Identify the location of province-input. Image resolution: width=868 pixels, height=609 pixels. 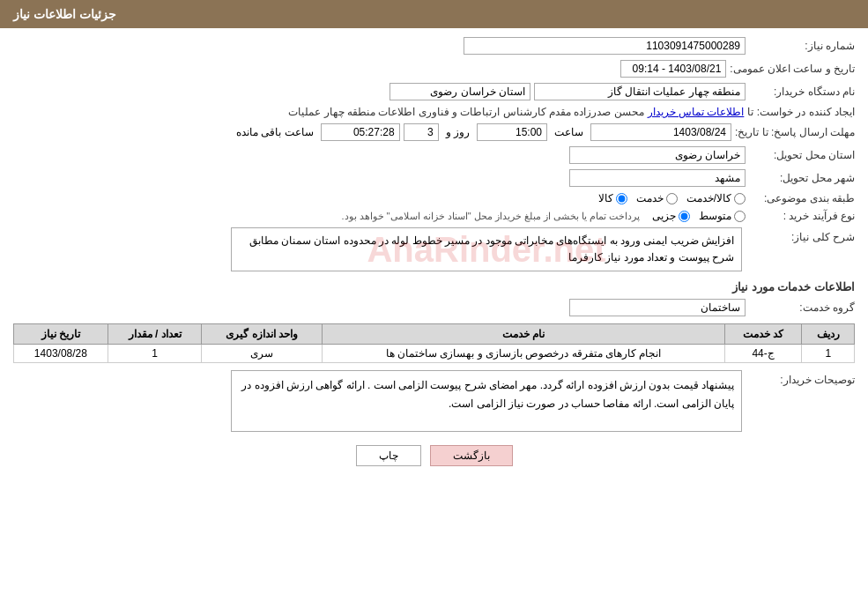
(460, 92).